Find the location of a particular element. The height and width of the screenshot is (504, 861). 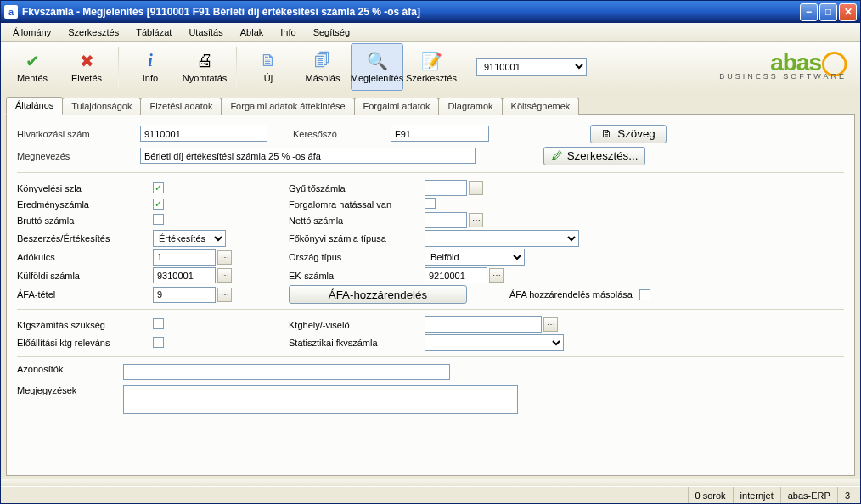

vat-assign-label: ÁFA-hozzárendelés is located at coordinates (378, 295).